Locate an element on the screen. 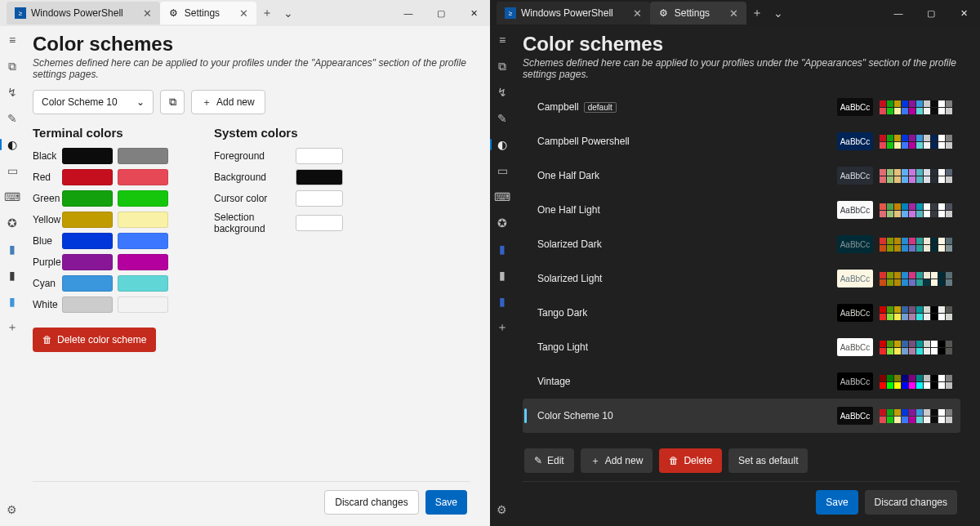 The image size is (980, 526). delete-scheme-button: 🗑 Delete color scheme is located at coordinates (95, 340).